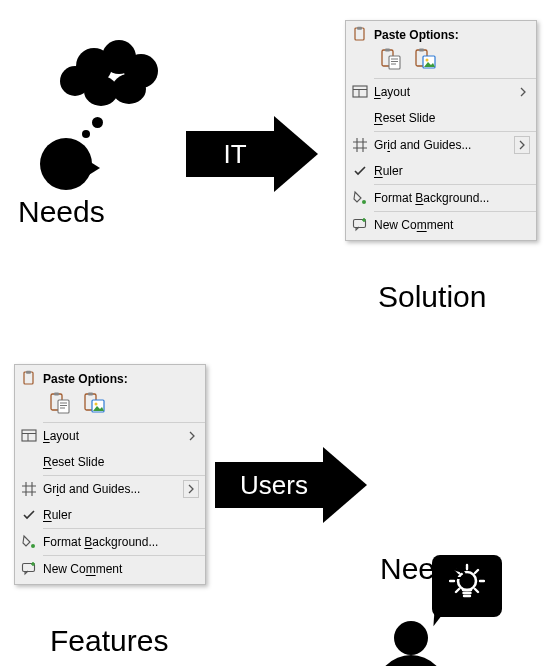 The width and height of the screenshot is (555, 666). I want to click on thinking-head-figure, so click(101, 115).